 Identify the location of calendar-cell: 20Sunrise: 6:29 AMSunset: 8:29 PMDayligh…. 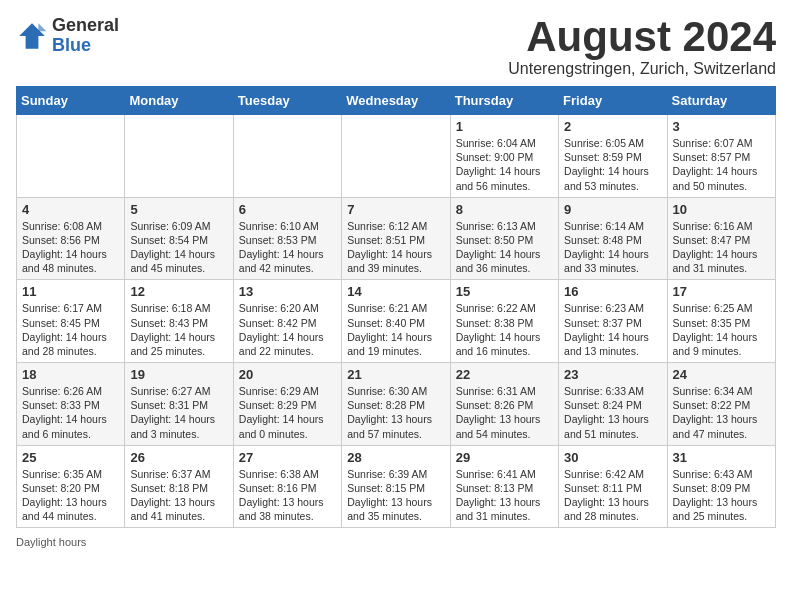
(287, 404).